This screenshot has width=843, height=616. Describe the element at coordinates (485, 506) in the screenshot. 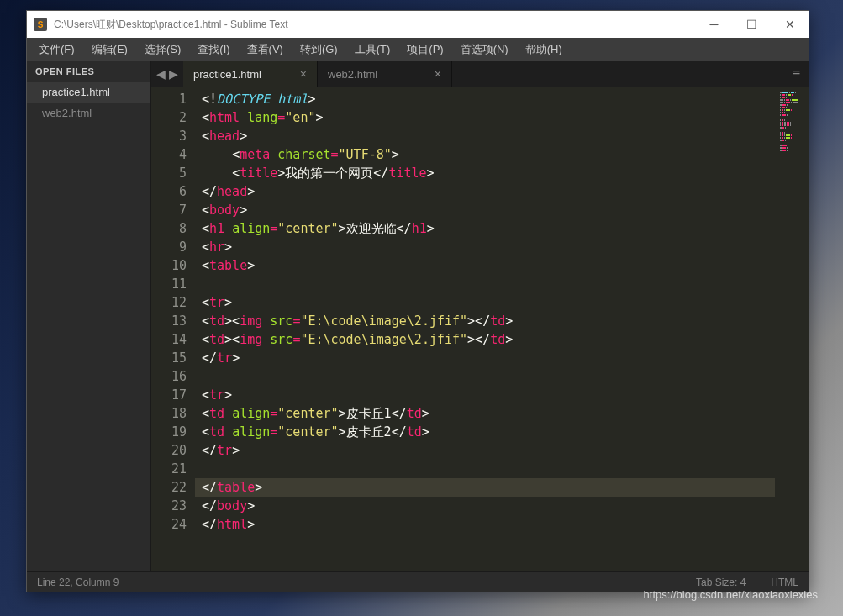

I see `code-line: </body>` at that location.